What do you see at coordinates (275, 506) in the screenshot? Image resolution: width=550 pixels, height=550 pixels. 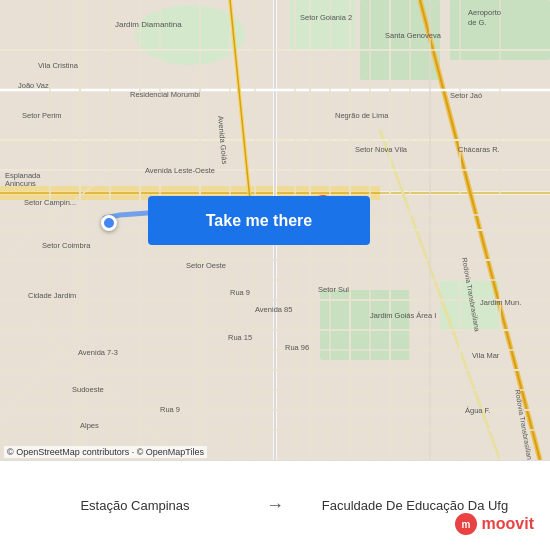 I see `arrow-icon: →` at bounding box center [275, 506].